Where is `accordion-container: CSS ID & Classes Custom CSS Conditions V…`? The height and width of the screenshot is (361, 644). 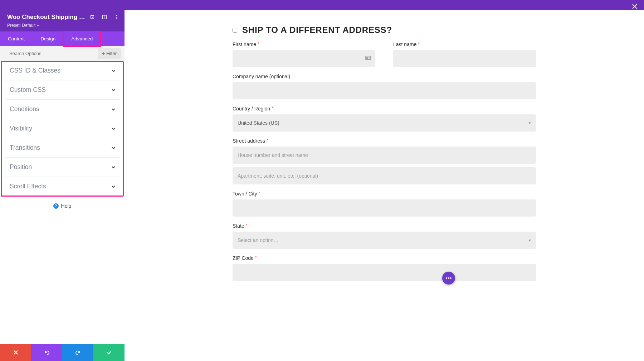
accordion-container: CSS ID & Classes Custom CSS Conditions V… is located at coordinates (62, 129).